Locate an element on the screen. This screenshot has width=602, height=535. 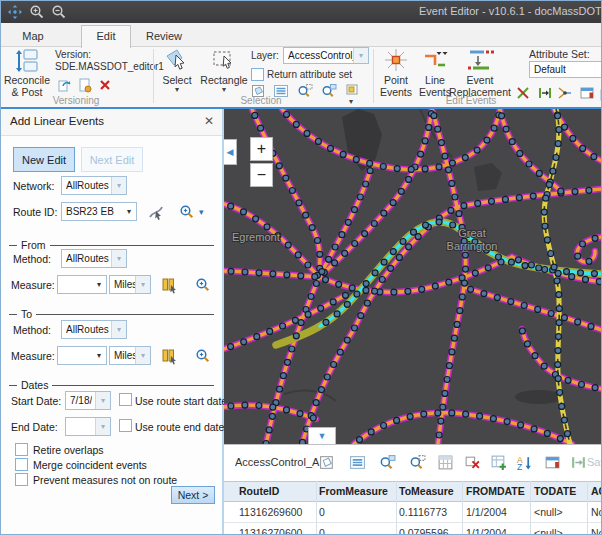
selection-more-arrow-icon is located at coordinates (351, 102).